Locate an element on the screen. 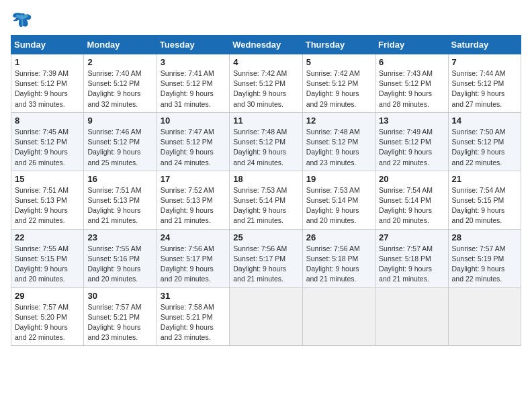 This screenshot has height=411, width=532. day-number: 7 is located at coordinates (485, 62).